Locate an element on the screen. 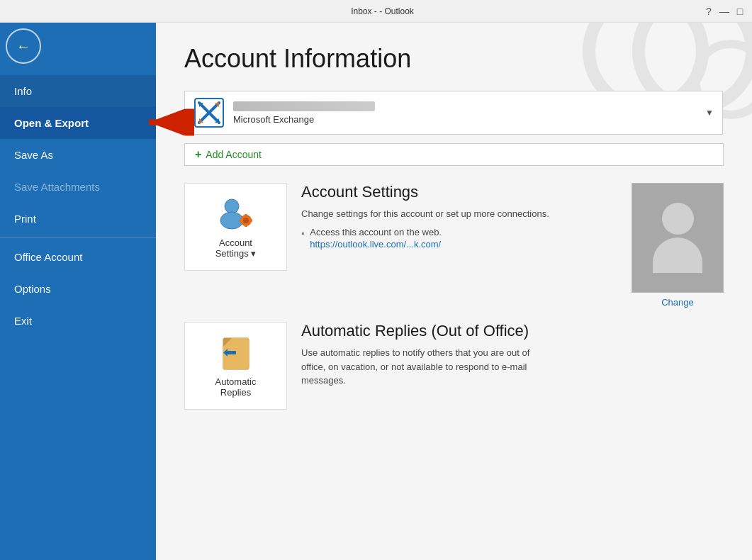  automatic-replies-card-label: AutomaticReplies is located at coordinates (236, 387).